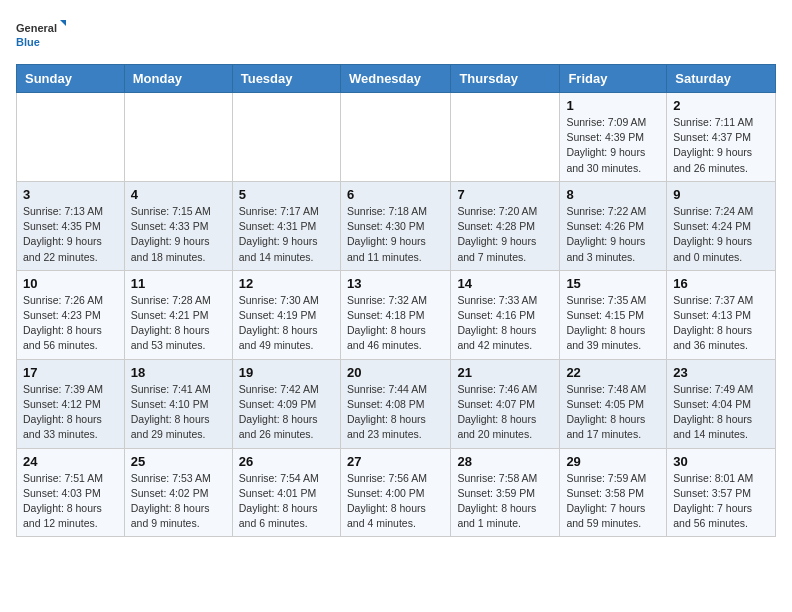 The height and width of the screenshot is (612, 792). I want to click on day-number: 7, so click(505, 194).